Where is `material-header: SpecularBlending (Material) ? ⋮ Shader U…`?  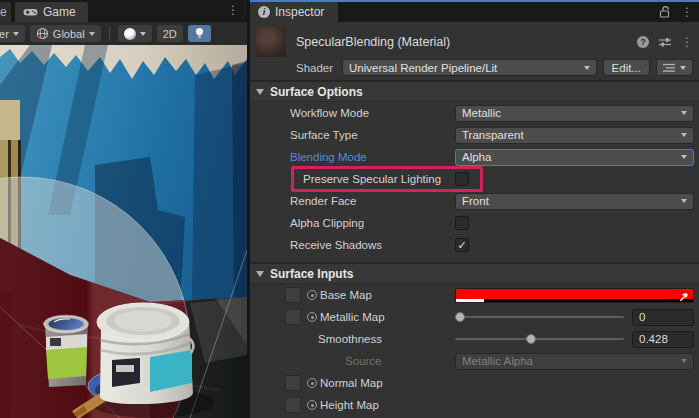
material-header: SpecularBlending (Material) ? ⋮ Shader U… is located at coordinates (474, 51).